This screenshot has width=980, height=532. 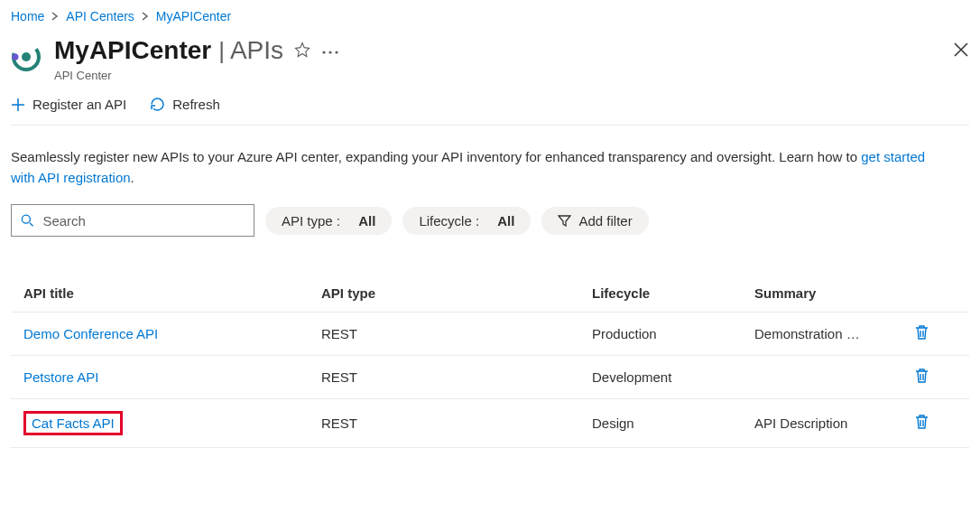 I want to click on cell-summary: Demonstration …, so click(x=827, y=334).